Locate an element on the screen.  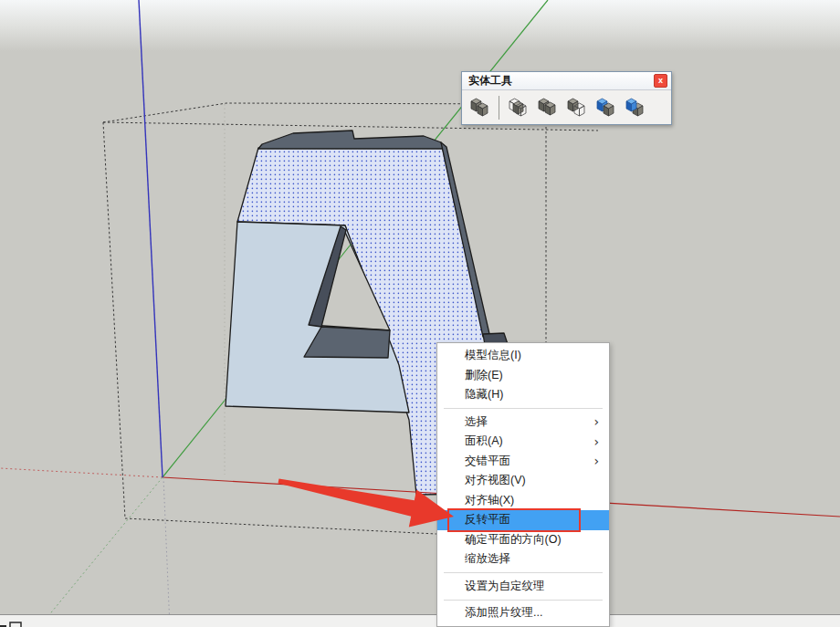
status-bar is located at coordinates (420, 621).